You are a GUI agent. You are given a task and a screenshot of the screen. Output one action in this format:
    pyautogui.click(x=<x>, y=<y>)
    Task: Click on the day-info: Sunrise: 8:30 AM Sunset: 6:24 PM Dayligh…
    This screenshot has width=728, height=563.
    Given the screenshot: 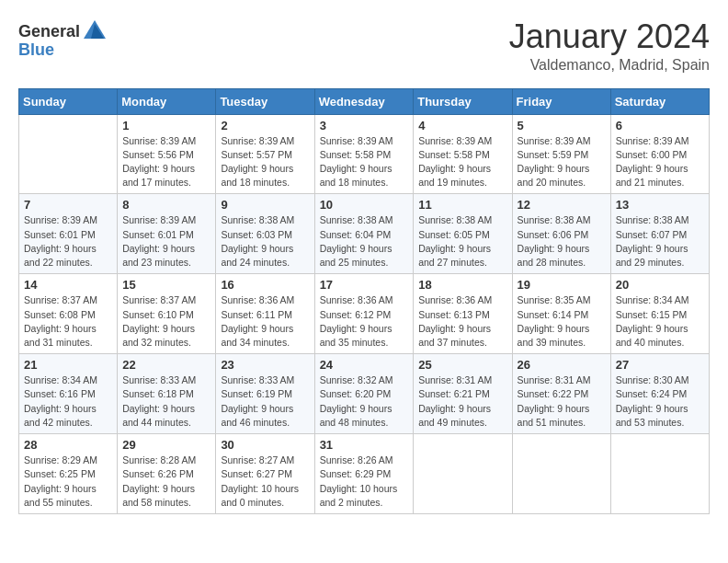 What is the action you would take?
    pyautogui.click(x=660, y=401)
    